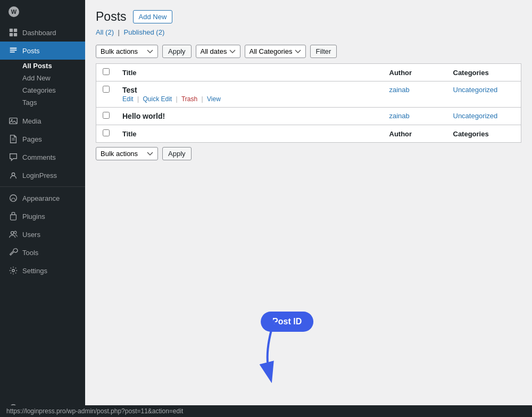 The image size is (532, 417). I want to click on sub-nav: All (2) | Published (2), so click(309, 33).